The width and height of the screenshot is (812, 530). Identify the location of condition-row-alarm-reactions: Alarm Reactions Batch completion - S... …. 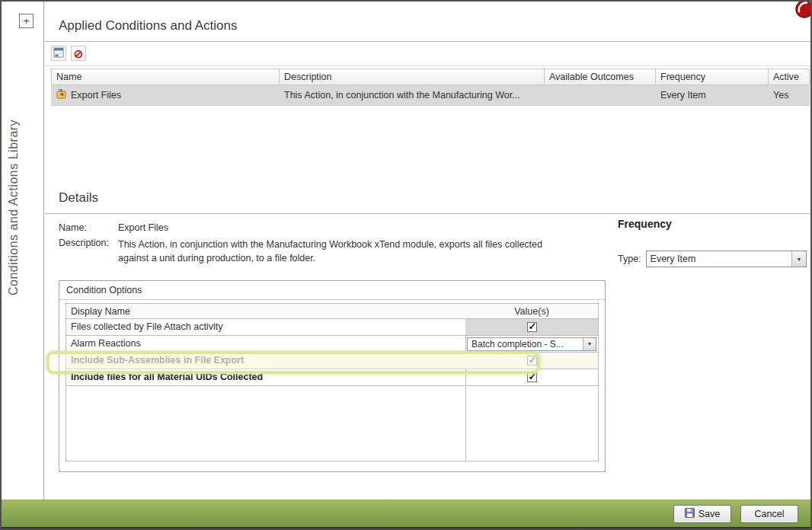
(332, 344).